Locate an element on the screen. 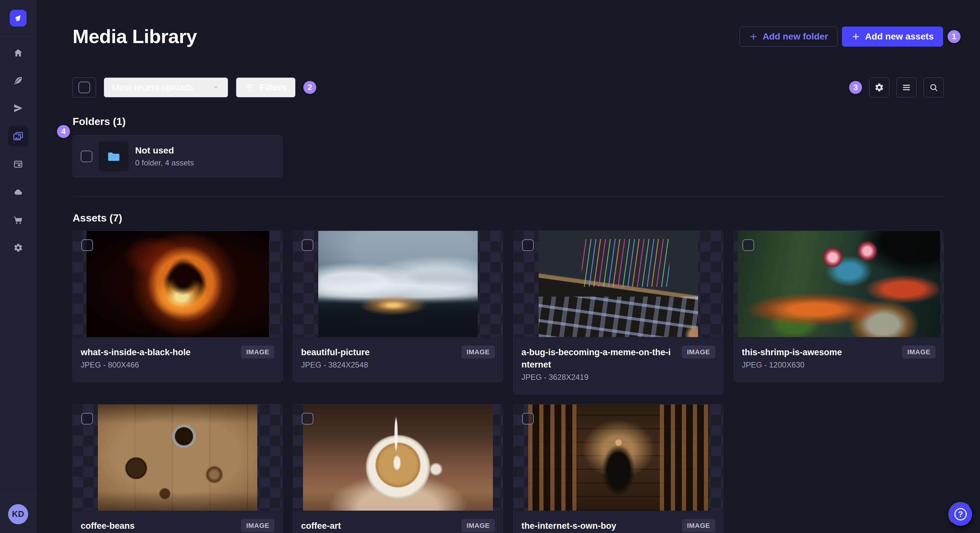 This screenshot has height=533, width=980. sort-select: Most recent uploads is located at coordinates (166, 87).